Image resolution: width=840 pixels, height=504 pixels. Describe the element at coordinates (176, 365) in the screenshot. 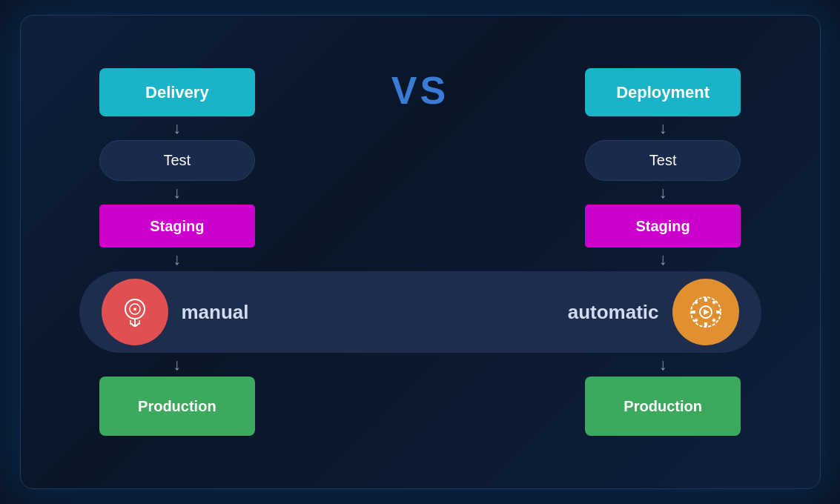

I see `arrow-4-left: ↓` at that location.